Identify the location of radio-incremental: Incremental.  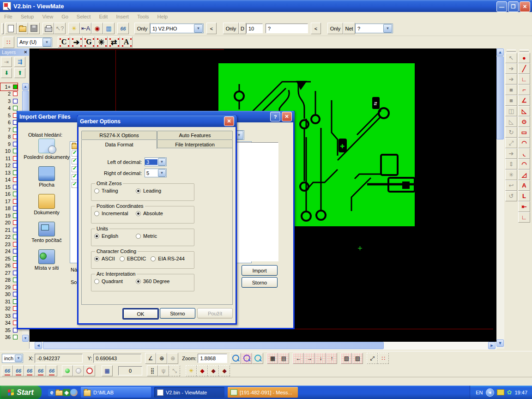
(115, 213).